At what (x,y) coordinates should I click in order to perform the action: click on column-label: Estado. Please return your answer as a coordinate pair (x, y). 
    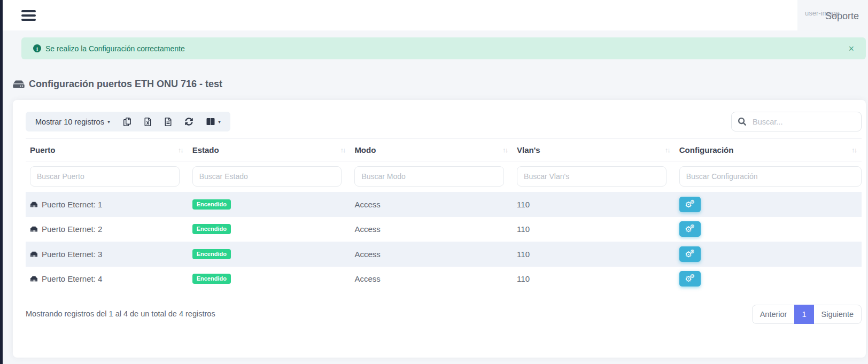
    Looking at the image, I should click on (206, 150).